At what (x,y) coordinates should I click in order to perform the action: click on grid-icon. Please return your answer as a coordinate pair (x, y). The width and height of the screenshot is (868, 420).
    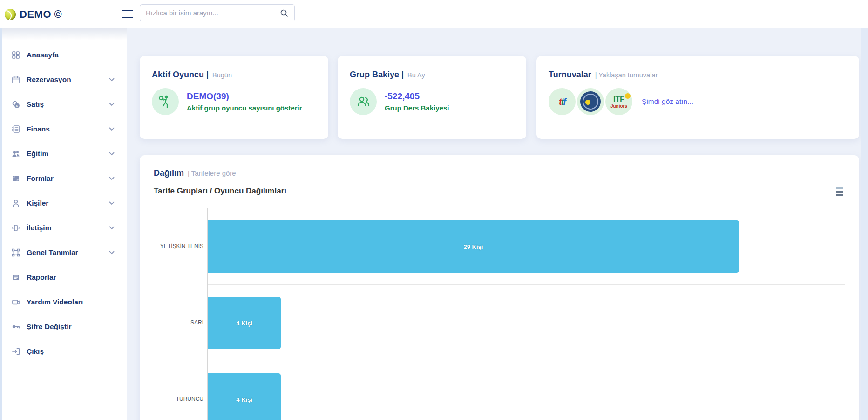
    Looking at the image, I should click on (16, 55).